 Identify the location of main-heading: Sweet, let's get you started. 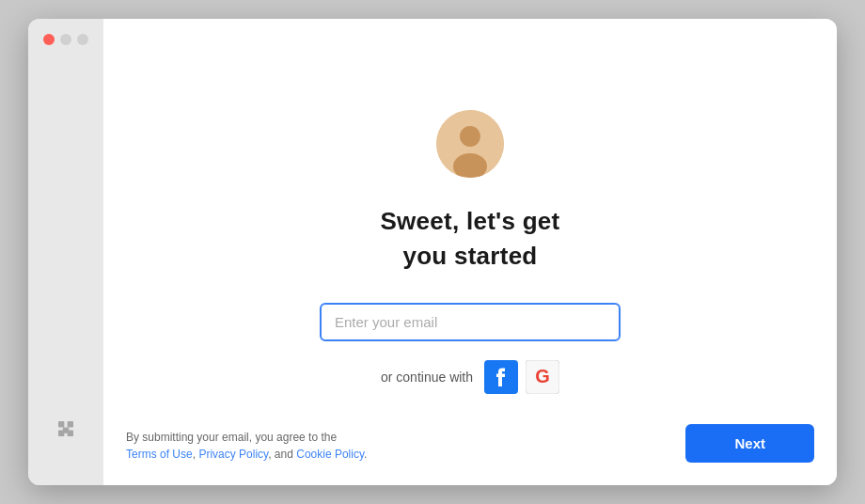
(470, 239).